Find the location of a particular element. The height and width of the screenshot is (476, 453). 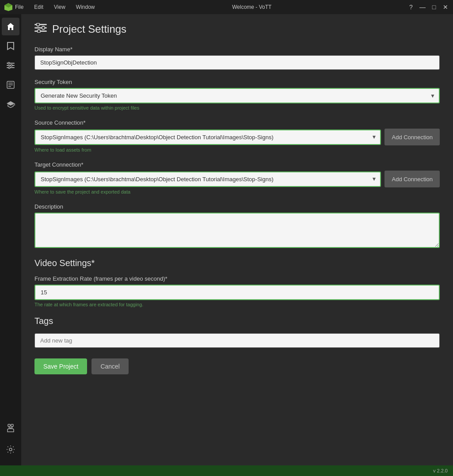

security-token-group: Security Token Generate New Security Tok… is located at coordinates (237, 95).